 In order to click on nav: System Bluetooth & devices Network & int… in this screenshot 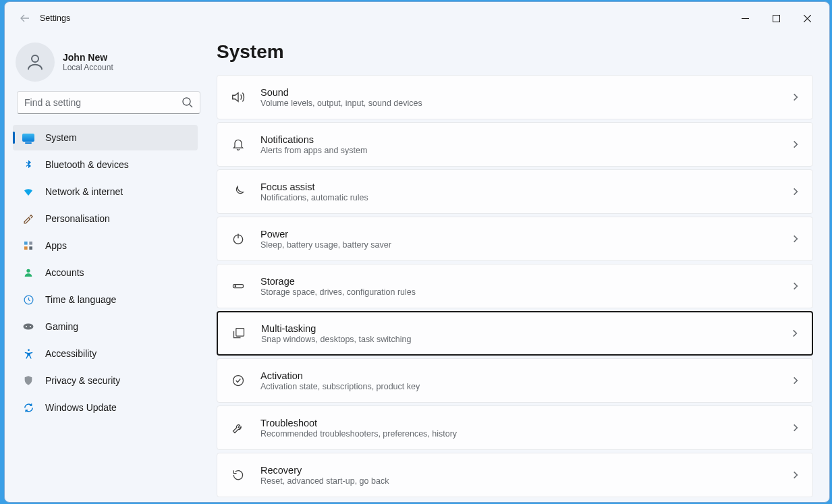, I will do `click(113, 273)`.